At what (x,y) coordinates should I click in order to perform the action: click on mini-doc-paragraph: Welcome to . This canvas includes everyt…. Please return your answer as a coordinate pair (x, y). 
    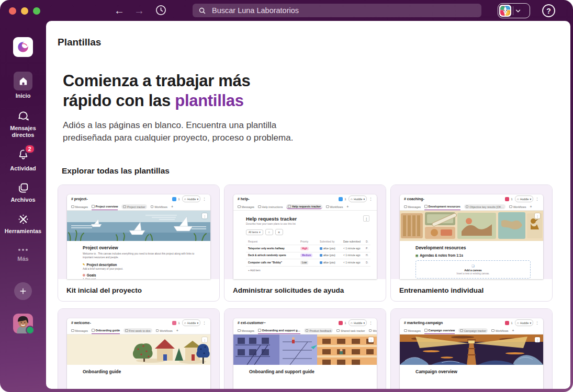
    Looking at the image, I should click on (143, 256).